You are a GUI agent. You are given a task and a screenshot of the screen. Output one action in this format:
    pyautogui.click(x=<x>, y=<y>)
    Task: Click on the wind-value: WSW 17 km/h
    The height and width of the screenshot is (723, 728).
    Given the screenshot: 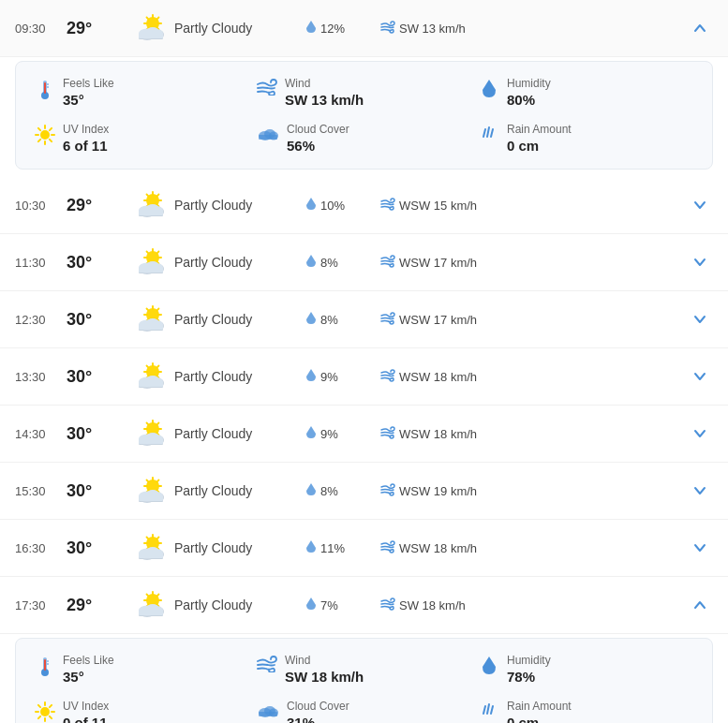 What is the action you would take?
    pyautogui.click(x=438, y=262)
    